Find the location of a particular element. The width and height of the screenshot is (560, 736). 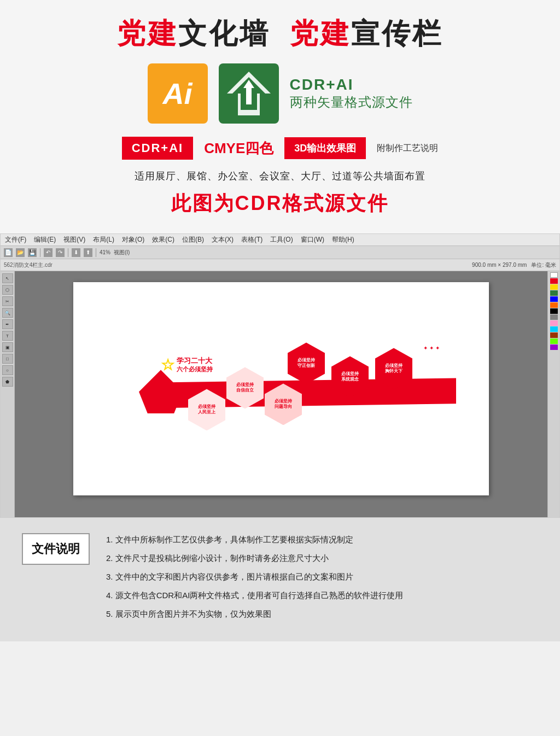

color-green is located at coordinates (554, 293).